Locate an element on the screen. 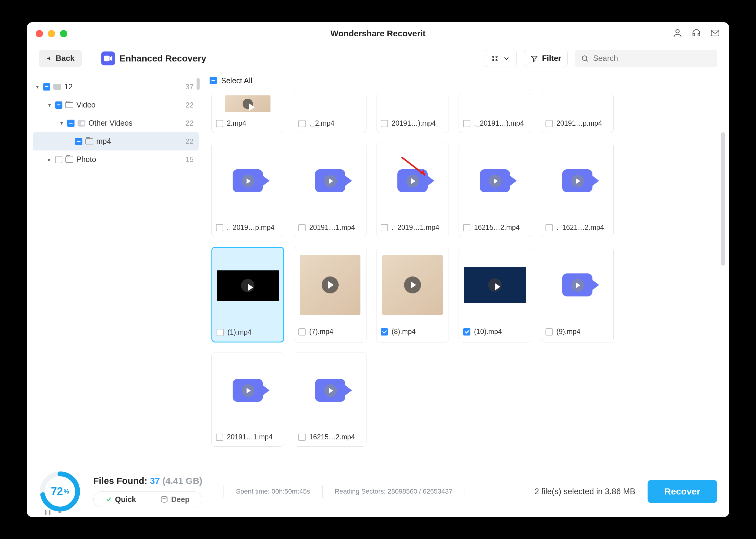  tree-root: ▾ 12 37 is located at coordinates (116, 87).